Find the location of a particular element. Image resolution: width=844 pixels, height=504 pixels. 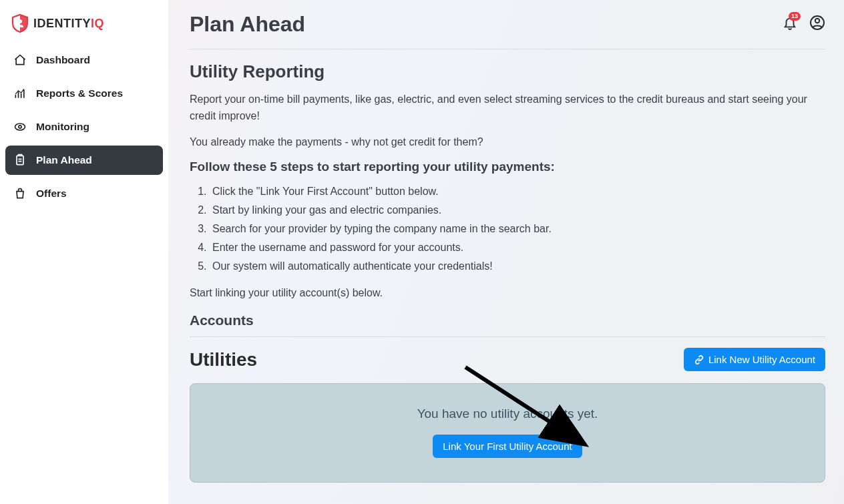

steps-heading: Follow these 5 steps to start reporting … is located at coordinates (507, 167).